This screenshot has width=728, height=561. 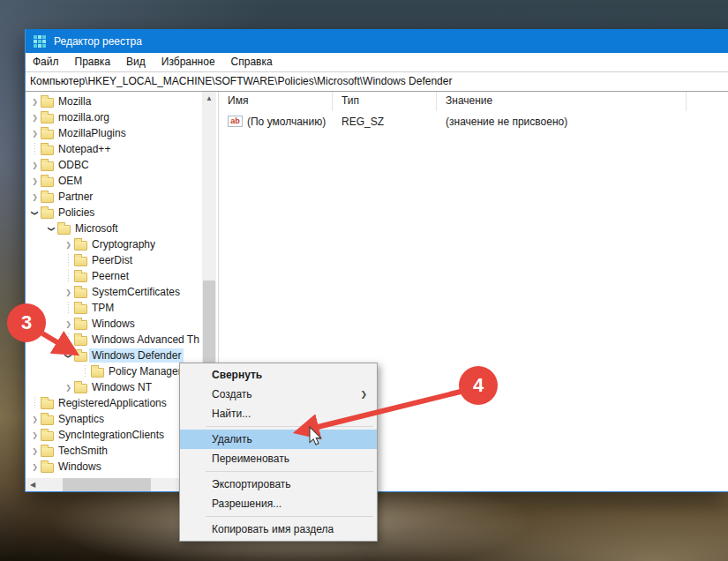 What do you see at coordinates (209, 99) in the screenshot?
I see `scroll-up-icon: ▲` at bounding box center [209, 99].